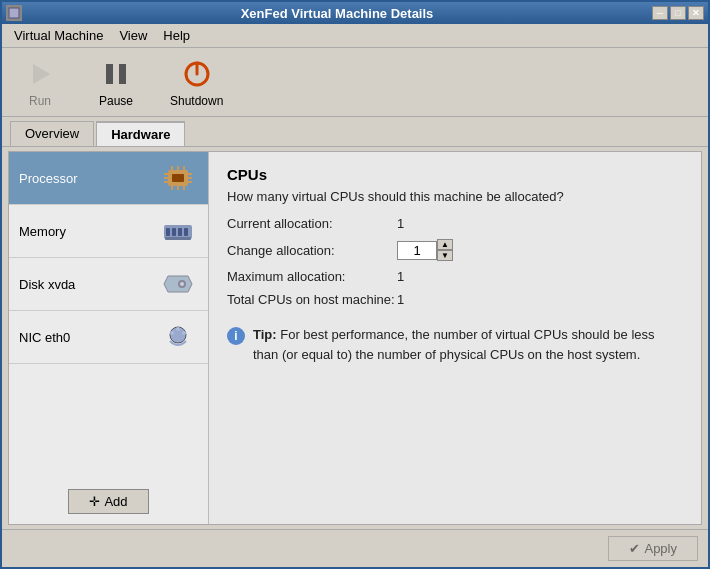 The width and height of the screenshot is (710, 569). Describe the element at coordinates (116, 82) in the screenshot. I see `pause-button: Pause` at that location.